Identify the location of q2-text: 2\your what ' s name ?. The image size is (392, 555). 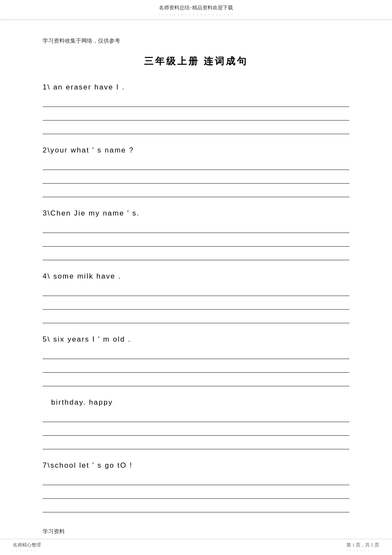
(196, 150).